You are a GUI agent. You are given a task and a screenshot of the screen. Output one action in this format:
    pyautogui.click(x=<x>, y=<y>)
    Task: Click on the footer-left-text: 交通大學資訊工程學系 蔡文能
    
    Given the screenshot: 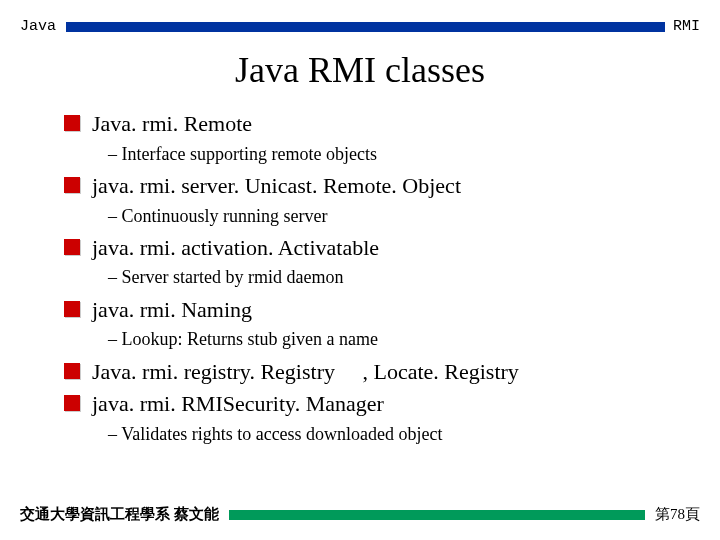 What is the action you would take?
    pyautogui.click(x=120, y=514)
    